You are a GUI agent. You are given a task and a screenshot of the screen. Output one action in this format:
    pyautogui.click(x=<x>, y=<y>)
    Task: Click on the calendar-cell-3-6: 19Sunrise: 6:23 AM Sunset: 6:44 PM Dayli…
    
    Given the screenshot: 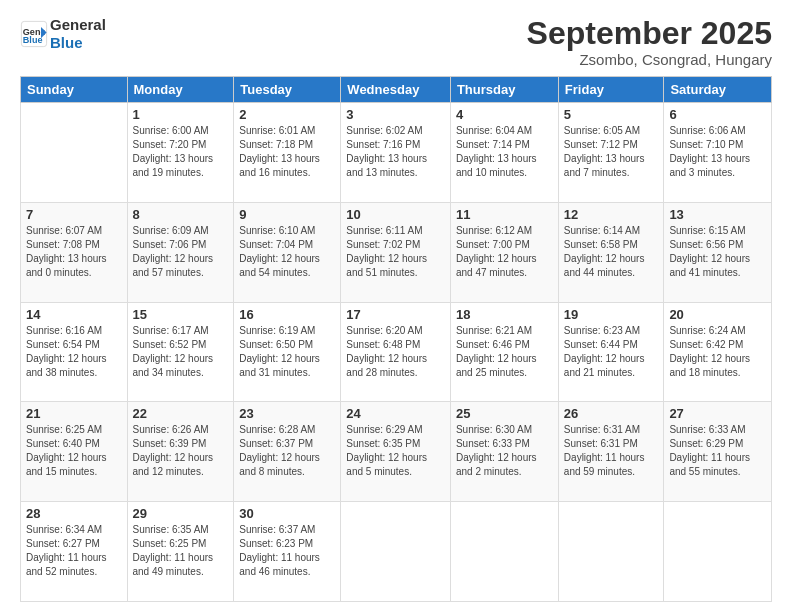 What is the action you would take?
    pyautogui.click(x=611, y=352)
    